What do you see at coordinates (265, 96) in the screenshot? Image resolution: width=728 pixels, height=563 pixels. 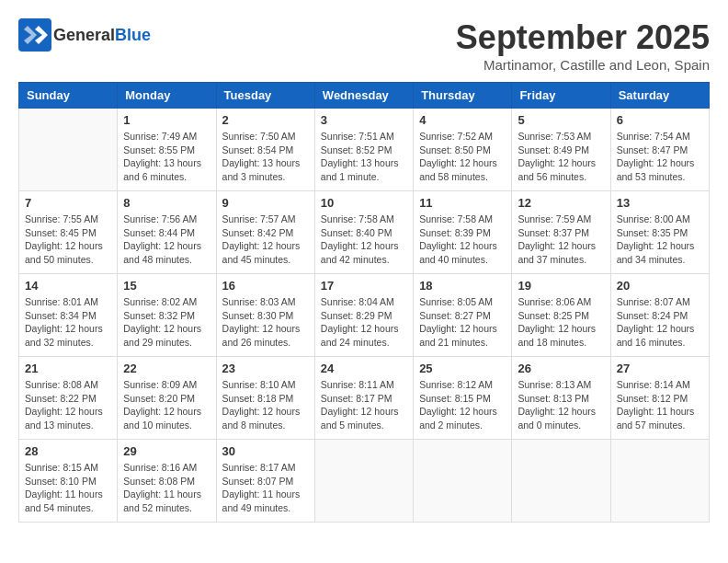 I see `day-header-tuesday: Tuesday` at bounding box center [265, 96].